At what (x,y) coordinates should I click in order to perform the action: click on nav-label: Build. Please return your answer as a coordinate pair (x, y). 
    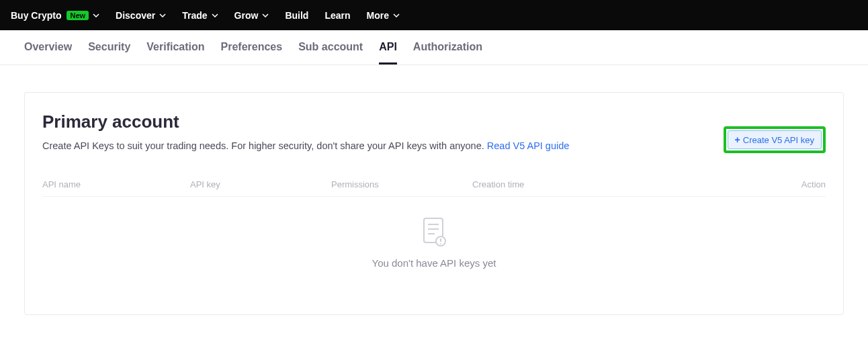
    Looking at the image, I should click on (297, 15).